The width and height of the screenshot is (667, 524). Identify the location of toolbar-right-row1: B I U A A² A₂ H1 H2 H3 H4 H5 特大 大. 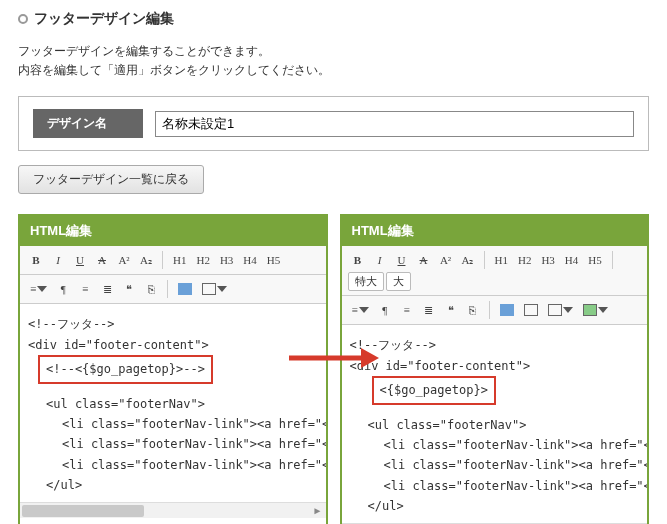
(495, 271).